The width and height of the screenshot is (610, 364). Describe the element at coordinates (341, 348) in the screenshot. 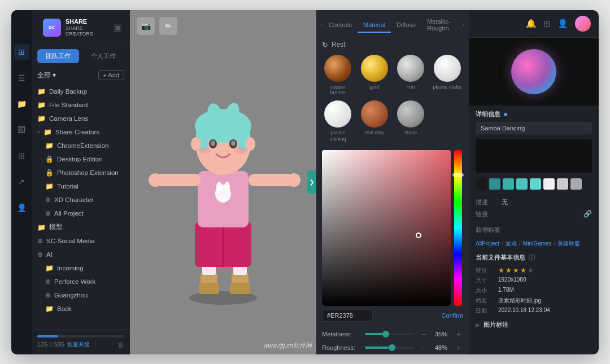

I see `roughness-label: Roughness:` at that location.